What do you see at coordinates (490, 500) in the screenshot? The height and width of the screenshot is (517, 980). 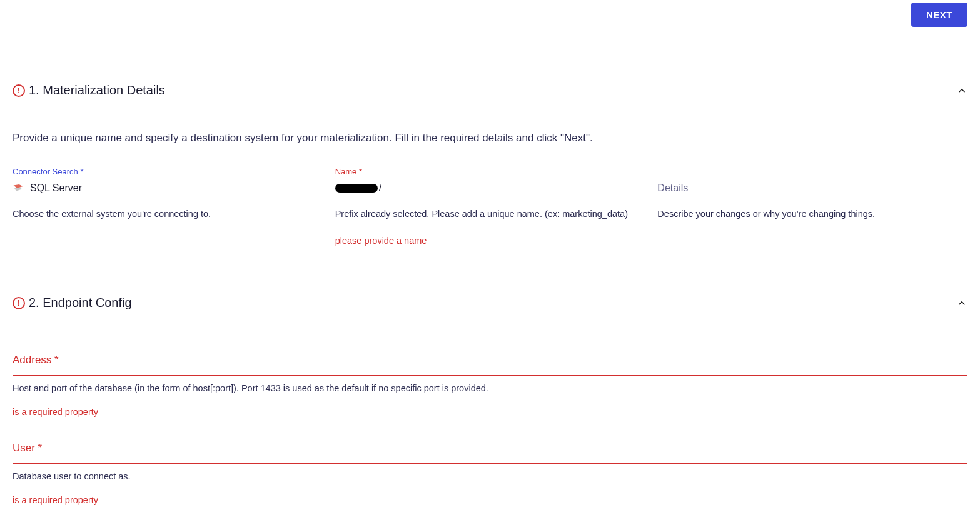 I see `user-error: is a required property` at bounding box center [490, 500].